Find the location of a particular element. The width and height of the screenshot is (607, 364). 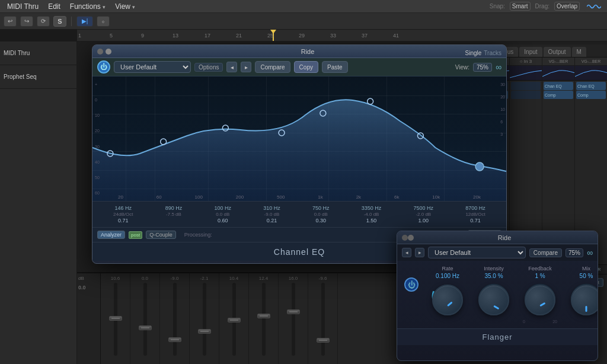

eq-param-7: 8700 Hz 12dB/Oct 0.71 is located at coordinates (475, 215).